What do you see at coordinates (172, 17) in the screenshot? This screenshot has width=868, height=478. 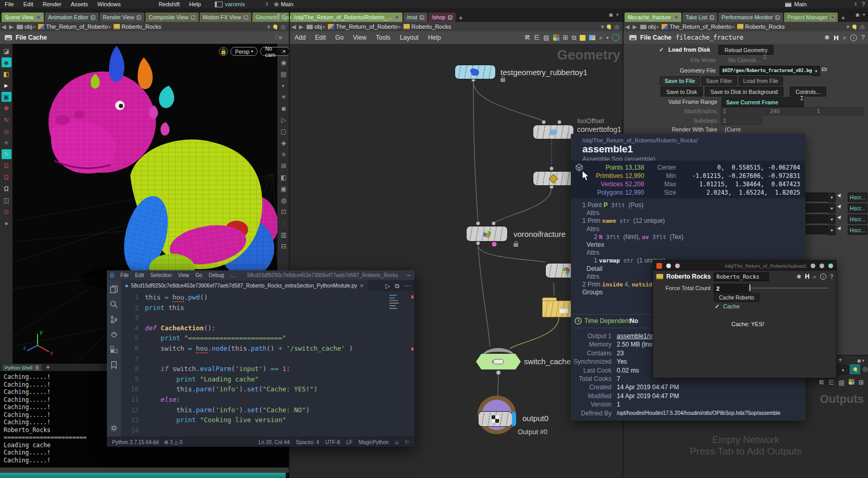 I see `tab-composite-view: Composite View✕` at bounding box center [172, 17].